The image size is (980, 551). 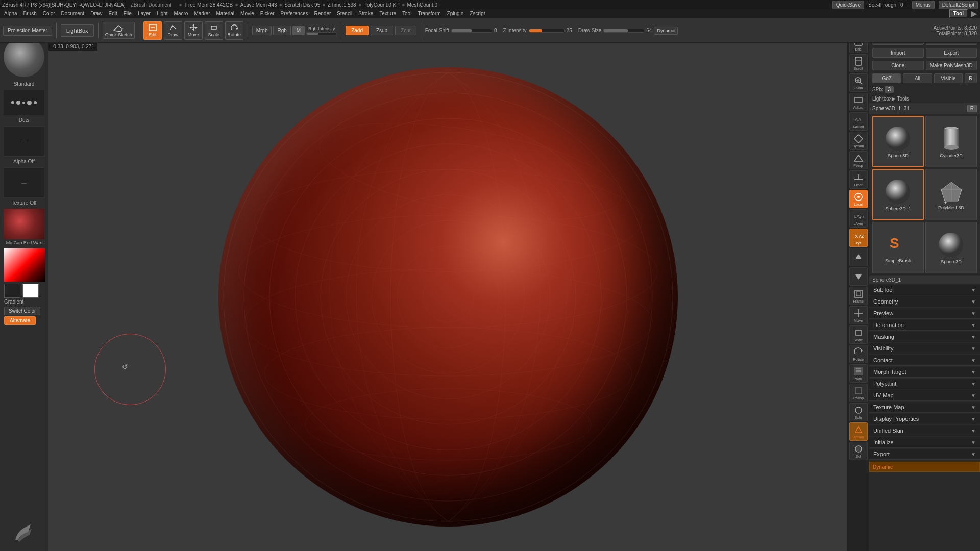 What do you see at coordinates (951, 65) in the screenshot?
I see `make-polymesh-button: Make PolyMesh3D` at bounding box center [951, 65].